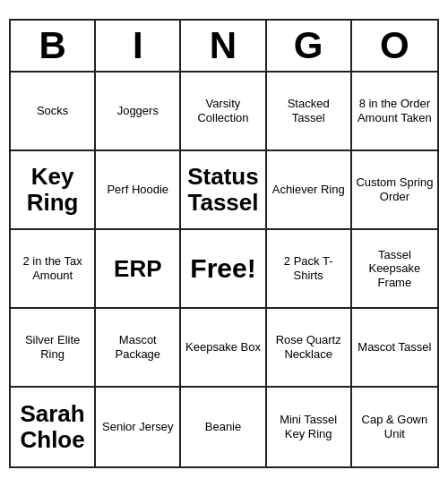 The height and width of the screenshot is (487, 448). Describe the element at coordinates (310, 348) in the screenshot. I see `bingo-cell: Rose Quartz Necklace` at that location.